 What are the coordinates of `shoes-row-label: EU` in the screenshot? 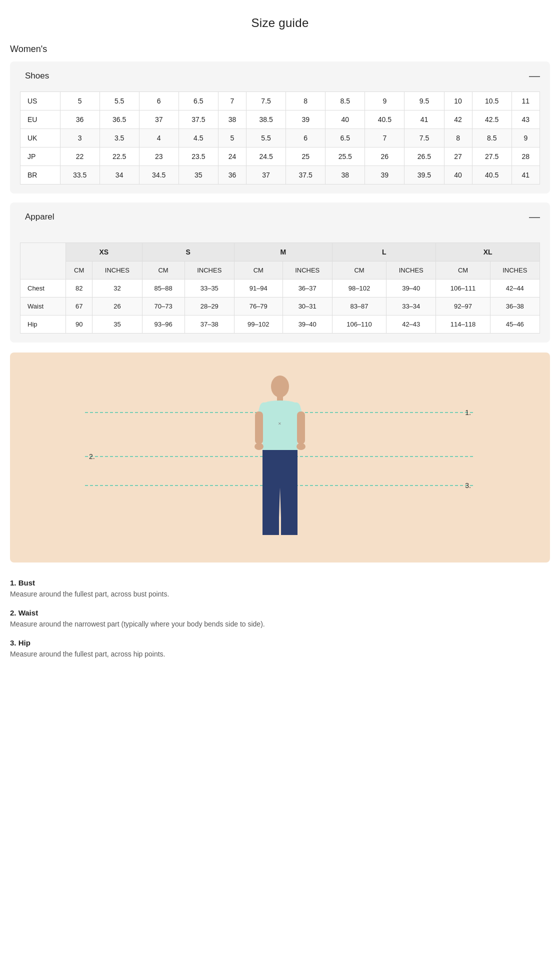 It's located at (40, 120).